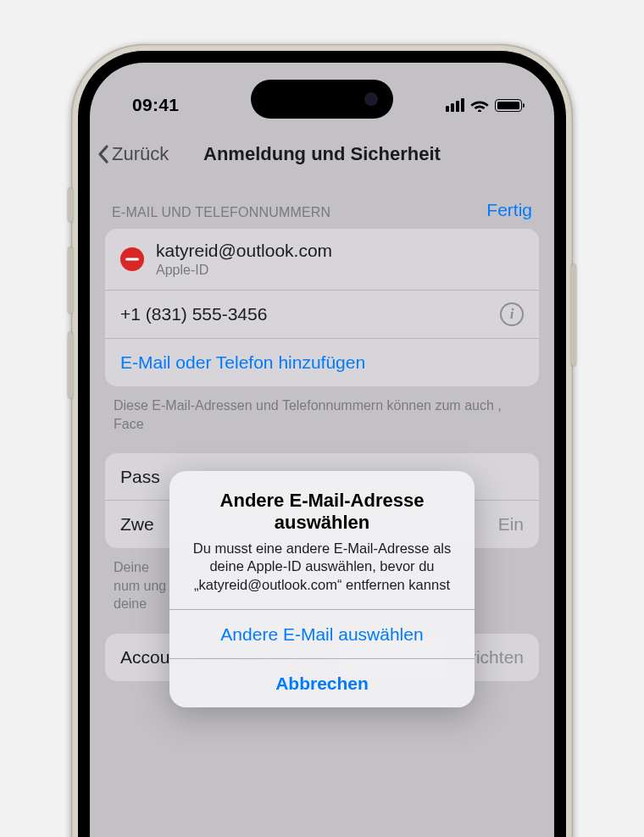 The height and width of the screenshot is (837, 644). What do you see at coordinates (455, 105) in the screenshot?
I see `cellular-icon` at bounding box center [455, 105].